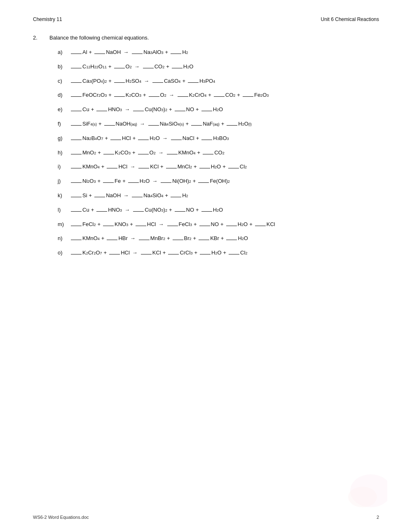 This screenshot has width=412, height=532. I want to click on equation-d: d) FeOCr2O3 + K2CO3 + O2 → K2CrO4 + CO2 …, so click(218, 96).